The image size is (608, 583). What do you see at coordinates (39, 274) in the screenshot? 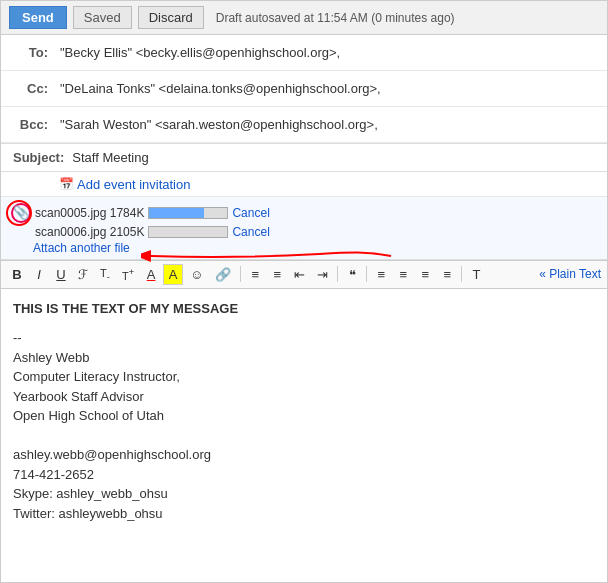
I see `italic-button: I` at bounding box center [39, 274].